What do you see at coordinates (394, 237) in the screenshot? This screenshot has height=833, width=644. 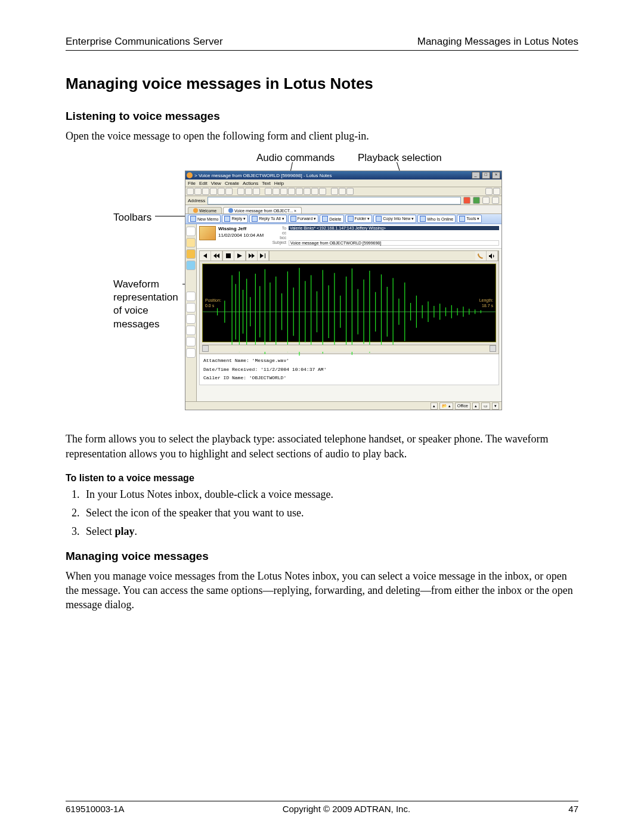 I see `bcc-value` at bounding box center [394, 237].